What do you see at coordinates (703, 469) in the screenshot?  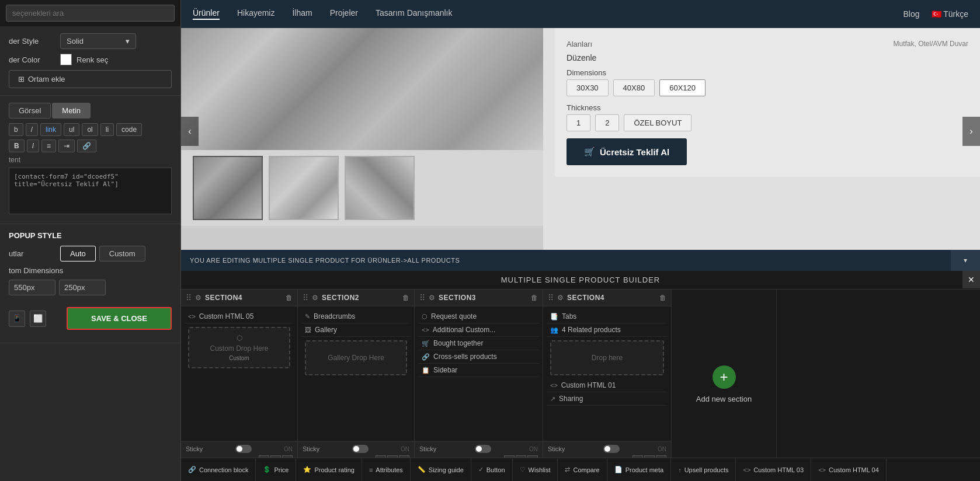 I see `toolbar-upsell: ↑ Upsell products` at bounding box center [703, 469].